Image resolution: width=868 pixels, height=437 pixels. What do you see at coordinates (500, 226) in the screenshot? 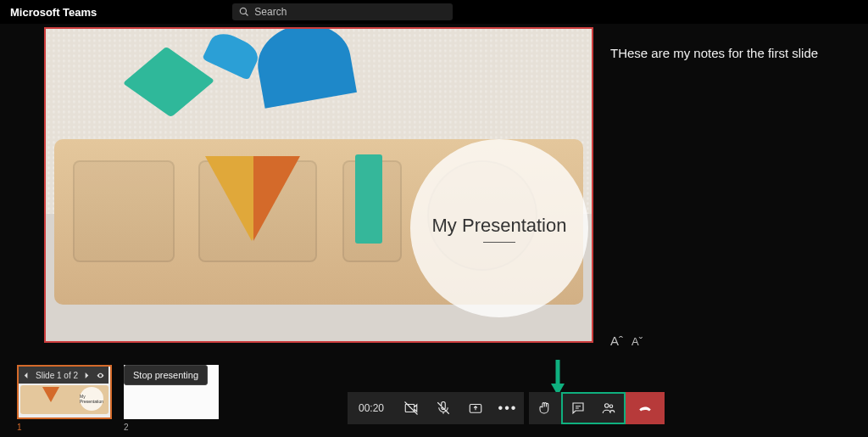
I see `slide-title: My Presentation` at bounding box center [500, 226].